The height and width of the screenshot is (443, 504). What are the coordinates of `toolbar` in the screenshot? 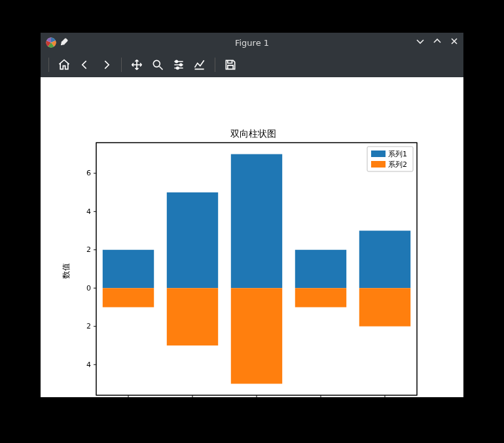 It's located at (252, 65).